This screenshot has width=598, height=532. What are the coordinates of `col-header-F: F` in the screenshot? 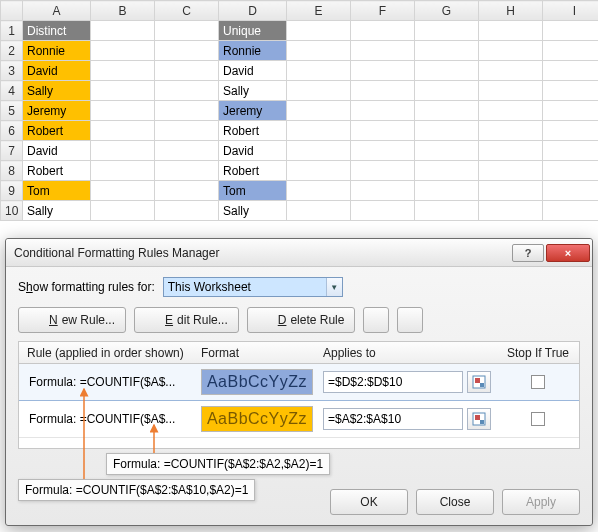 It's located at (383, 11).